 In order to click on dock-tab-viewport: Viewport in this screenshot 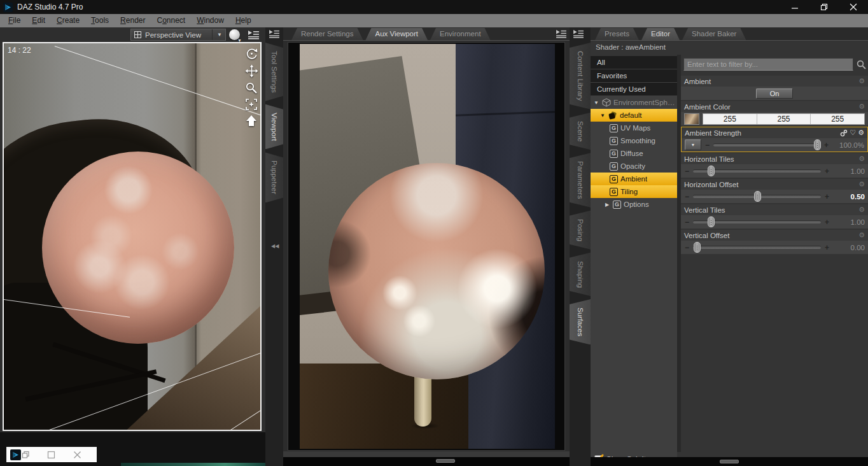, I will do `click(274, 127)`.